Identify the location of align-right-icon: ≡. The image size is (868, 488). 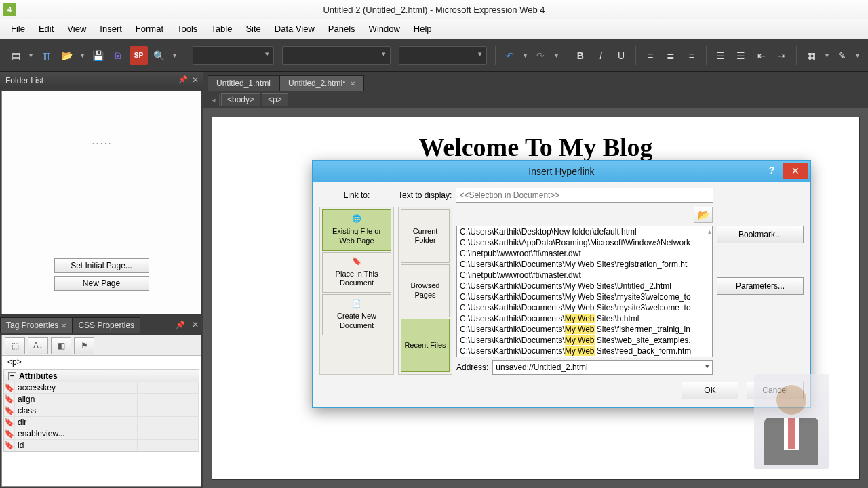
(691, 56).